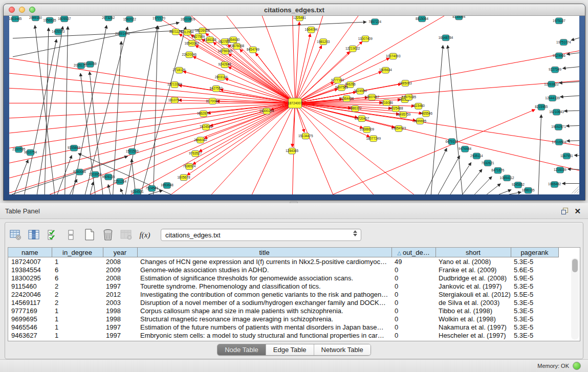  What do you see at coordinates (413, 262) in the screenshot?
I see `cell-out_degree: 49` at bounding box center [413, 262].